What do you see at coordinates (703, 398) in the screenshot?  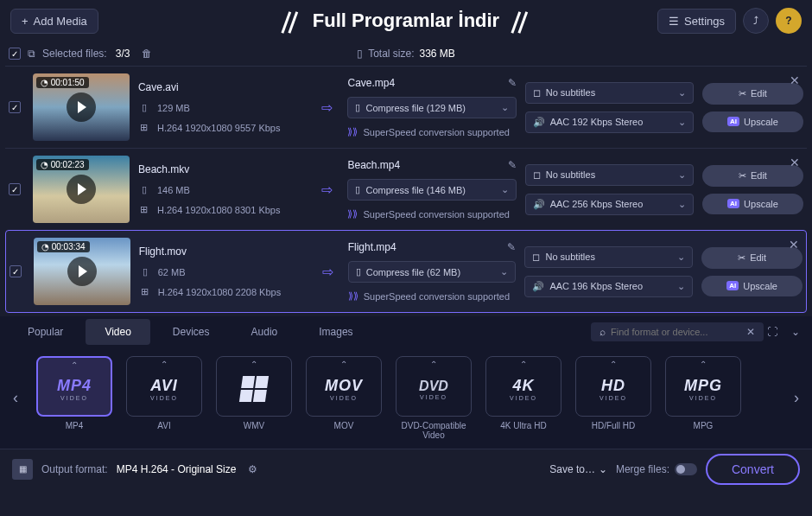 I see `format-card: ⌃ MPG VIDEO MPG` at bounding box center [703, 398].